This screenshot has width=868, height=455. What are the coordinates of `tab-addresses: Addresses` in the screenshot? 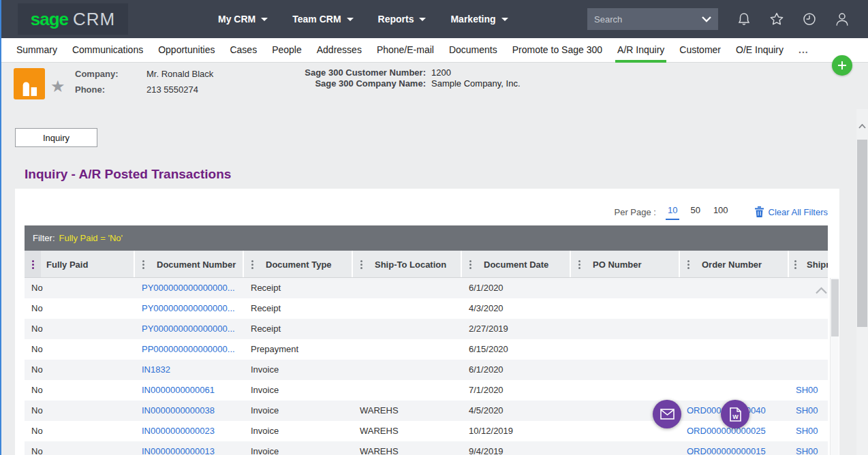 It's located at (339, 50).